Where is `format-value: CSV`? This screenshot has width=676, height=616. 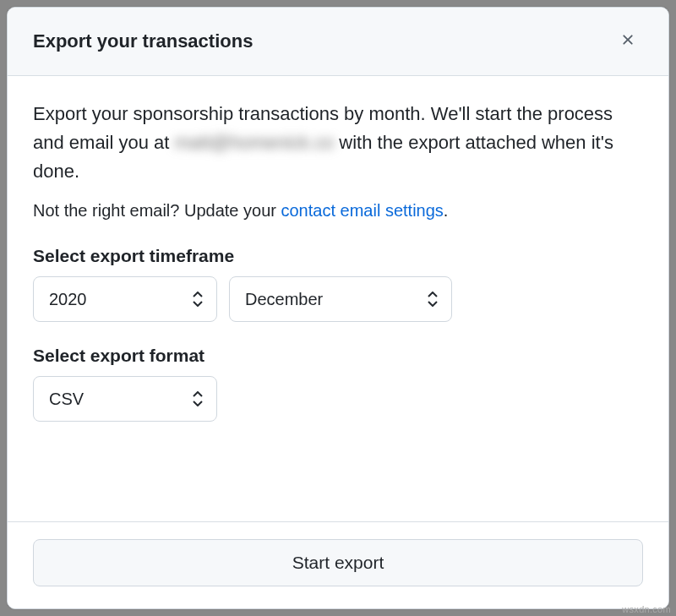 format-value: CSV is located at coordinates (66, 399).